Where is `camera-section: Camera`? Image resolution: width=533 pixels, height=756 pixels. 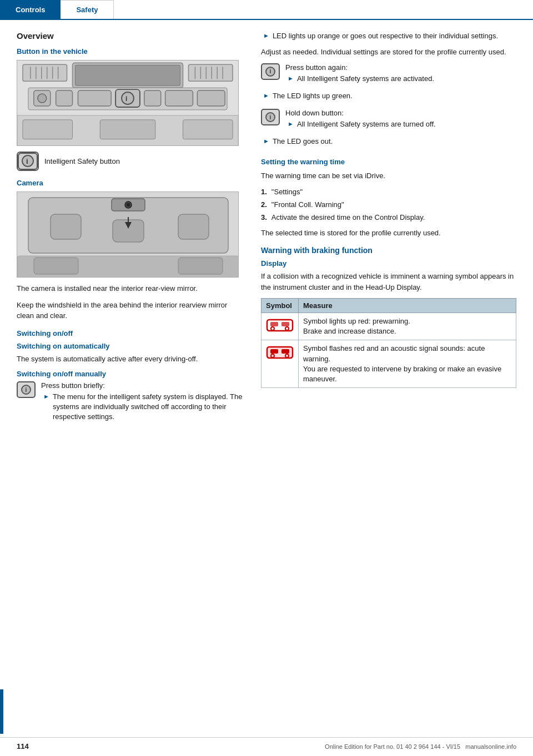 camera-section: Camera is located at coordinates (130, 250).